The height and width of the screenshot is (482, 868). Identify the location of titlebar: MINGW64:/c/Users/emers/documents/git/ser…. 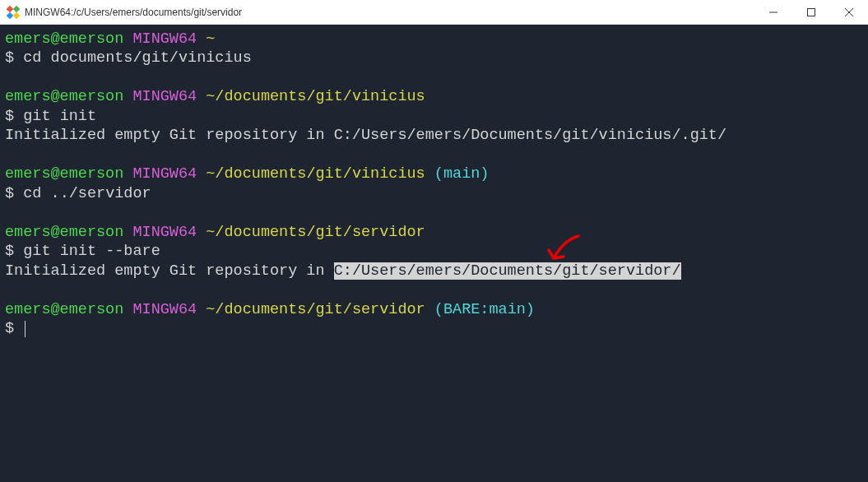
(434, 12).